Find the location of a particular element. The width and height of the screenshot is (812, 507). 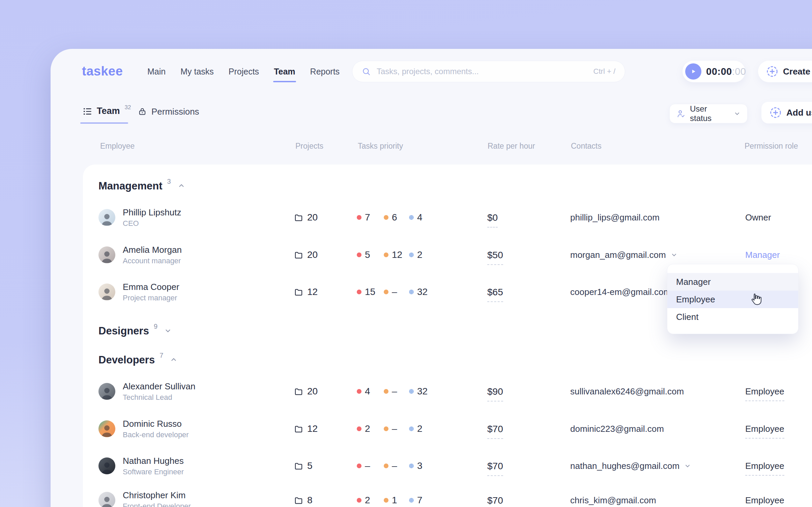

create-task-label: Create task is located at coordinates (798, 71).